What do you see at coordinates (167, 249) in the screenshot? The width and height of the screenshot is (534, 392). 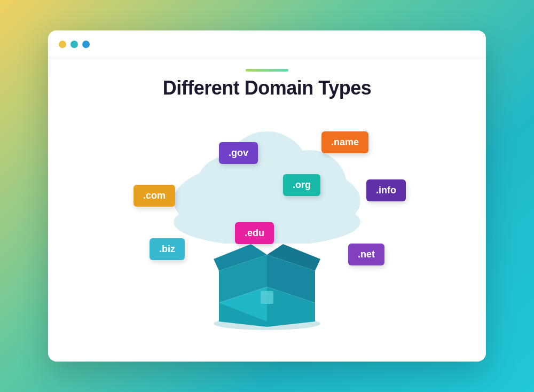 I see `badge-biz: .biz` at bounding box center [167, 249].